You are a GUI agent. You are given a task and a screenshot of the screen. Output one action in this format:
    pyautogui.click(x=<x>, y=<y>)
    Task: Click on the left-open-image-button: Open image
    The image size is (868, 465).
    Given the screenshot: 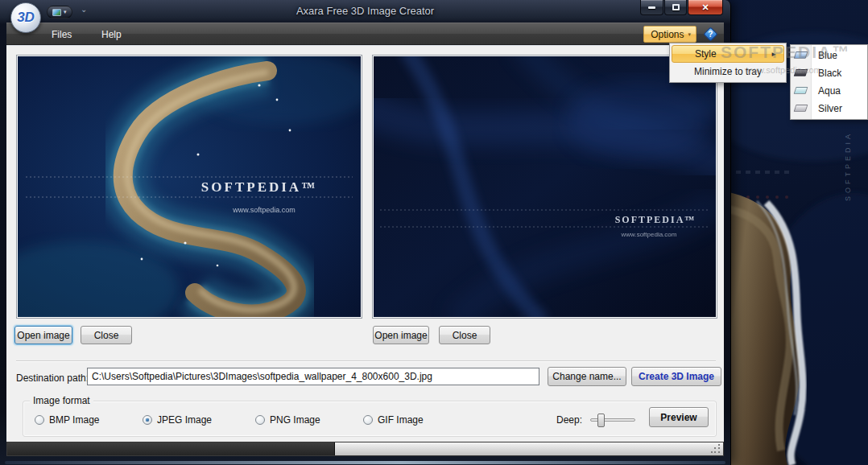 What is the action you would take?
    pyautogui.click(x=43, y=335)
    